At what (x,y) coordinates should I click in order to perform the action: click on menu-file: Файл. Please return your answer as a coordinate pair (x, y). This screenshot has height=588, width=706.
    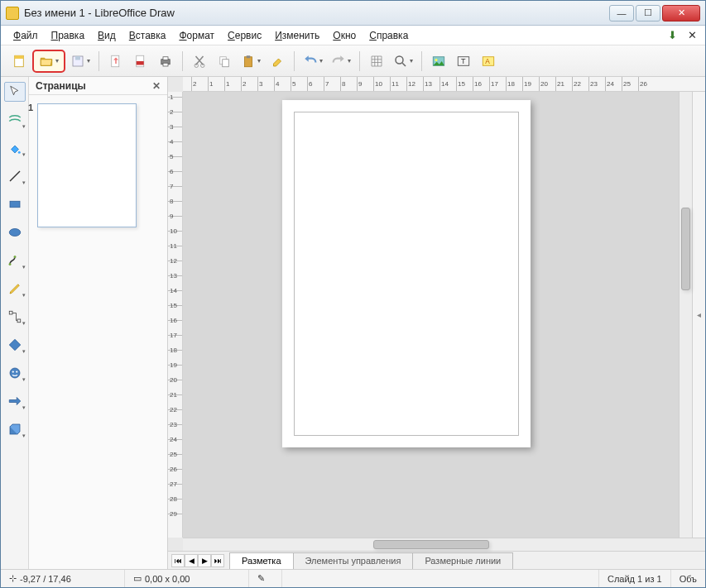
    Looking at the image, I should click on (26, 36).